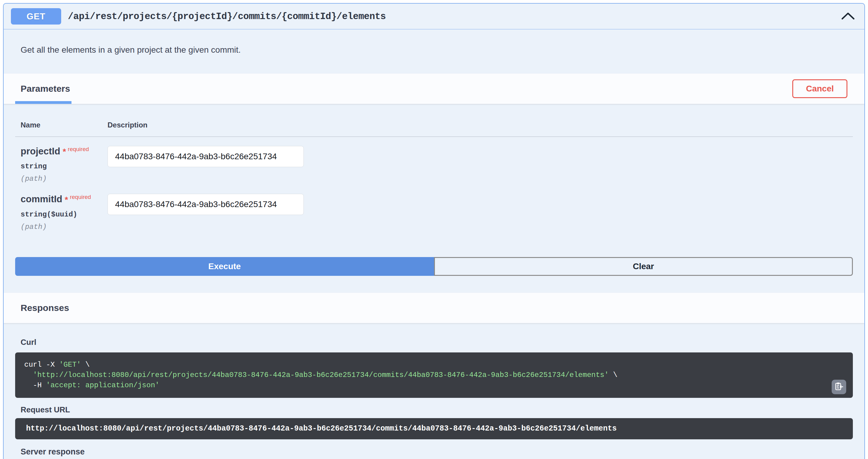 Image resolution: width=868 pixels, height=459 pixels. Describe the element at coordinates (434, 89) in the screenshot. I see `parameters-header-band: Parameters Cancel` at that location.